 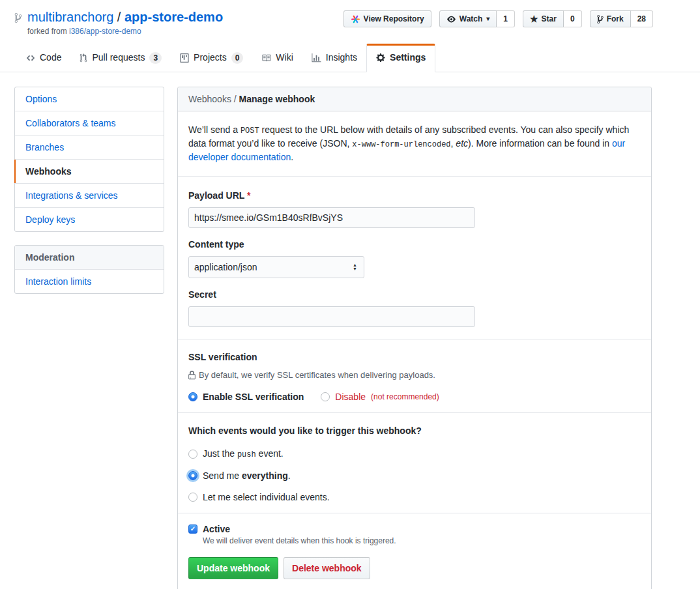 I want to click on sidebar-item-options: Options, so click(x=89, y=99).